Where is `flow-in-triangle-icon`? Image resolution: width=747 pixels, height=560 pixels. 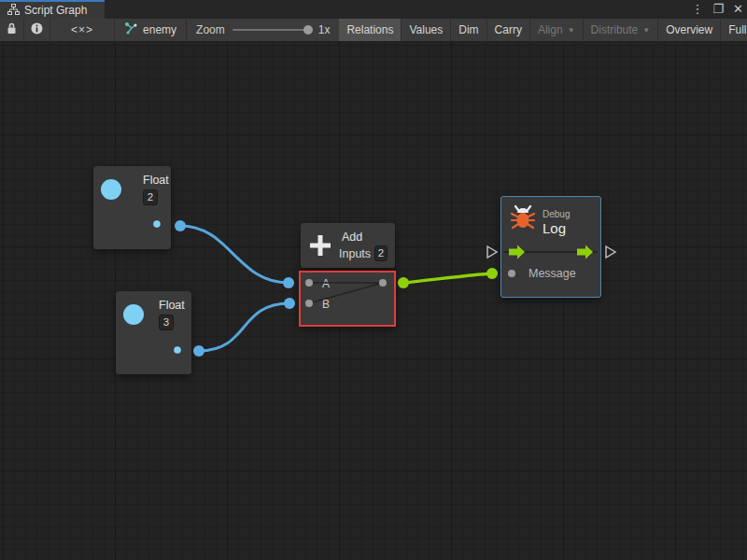 flow-in-triangle-icon is located at coordinates (492, 252).